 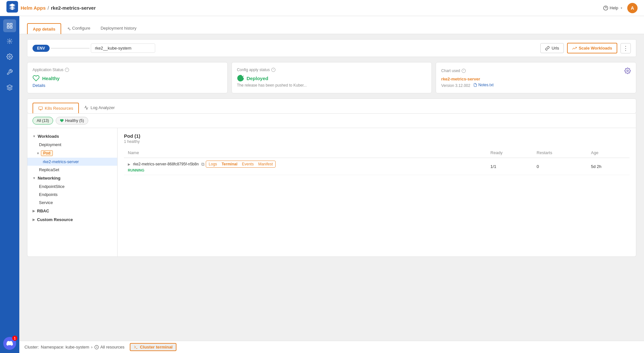 I want to click on tree-section-custom-resource: Custom Resource, so click(x=72, y=219).